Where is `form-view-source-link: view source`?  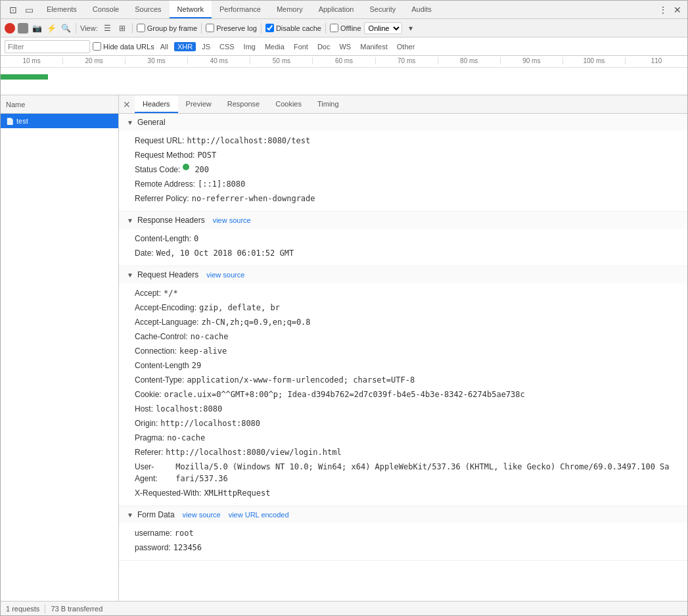
form-view-source-link: view source is located at coordinates (202, 515).